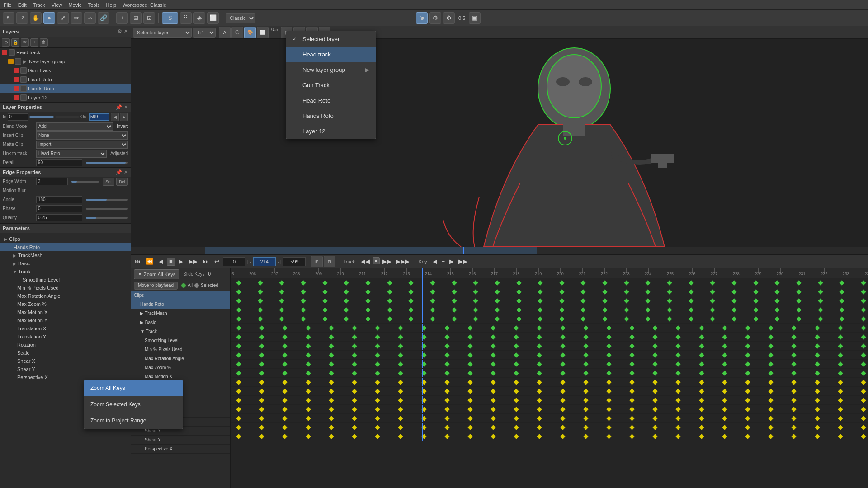  I want to click on tl-row-basic: ▶ Basic, so click(181, 323).